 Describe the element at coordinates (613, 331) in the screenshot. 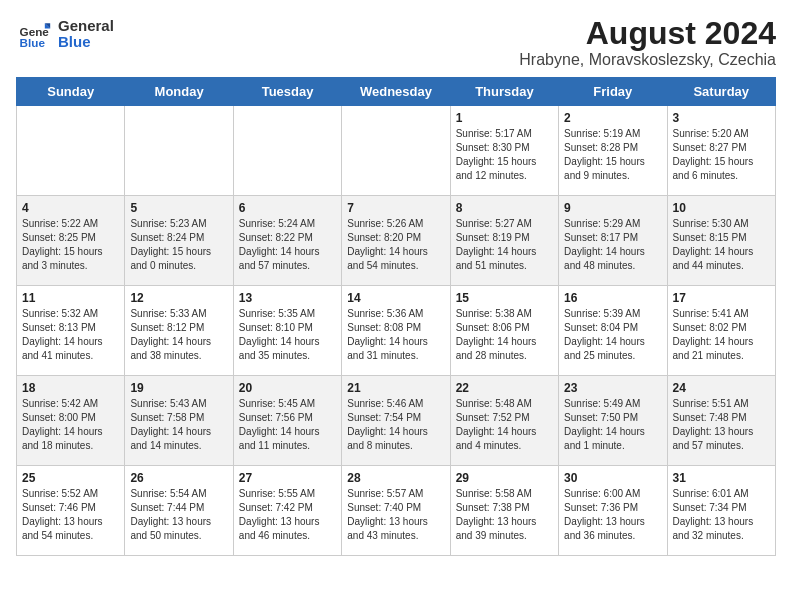

I see `calendar-cell: 16Sunrise: 5:39 AM Sunset: 8:04 PM Dayli…` at that location.